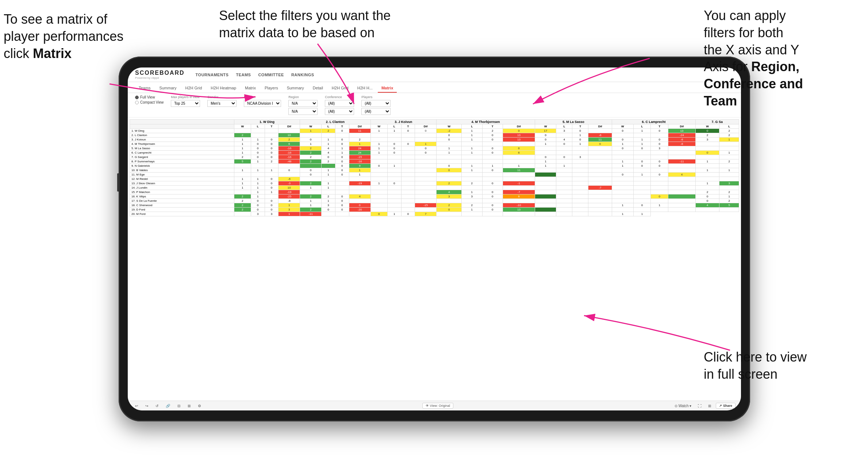 The image size is (868, 467). What do you see at coordinates (179, 406) in the screenshot?
I see `zoom-out-btn: ⊟` at bounding box center [179, 406].